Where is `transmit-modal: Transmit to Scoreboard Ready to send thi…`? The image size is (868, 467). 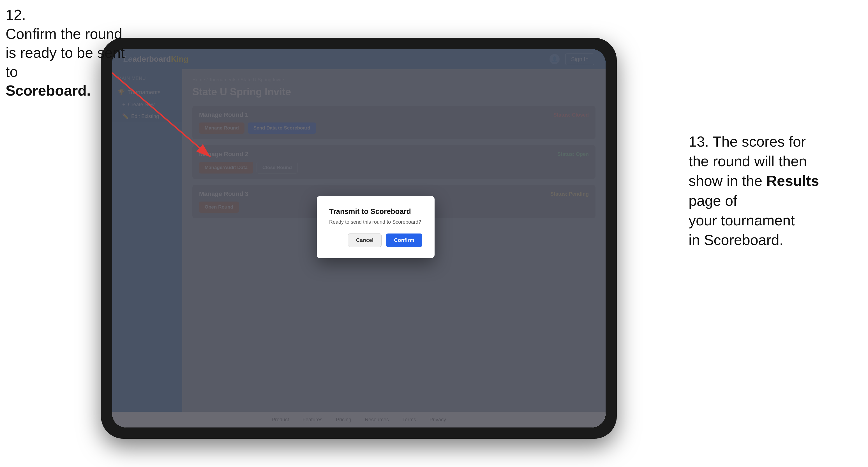
transmit-modal: Transmit to Scoreboard Ready to send thi… is located at coordinates (376, 227).